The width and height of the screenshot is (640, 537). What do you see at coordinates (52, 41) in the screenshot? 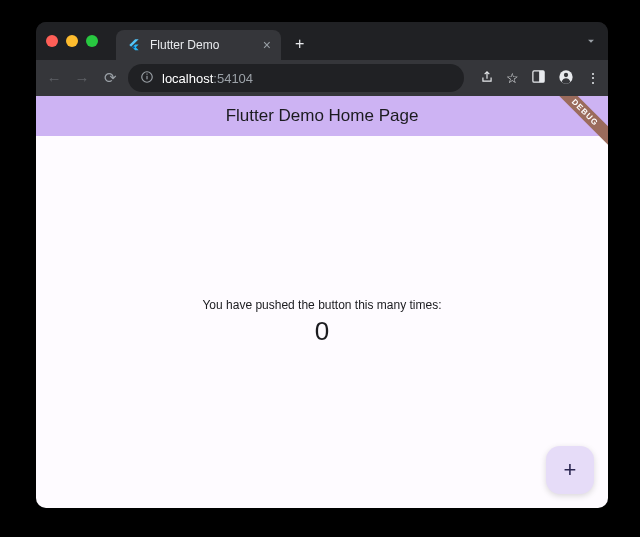
I see `window-close-button` at bounding box center [52, 41].